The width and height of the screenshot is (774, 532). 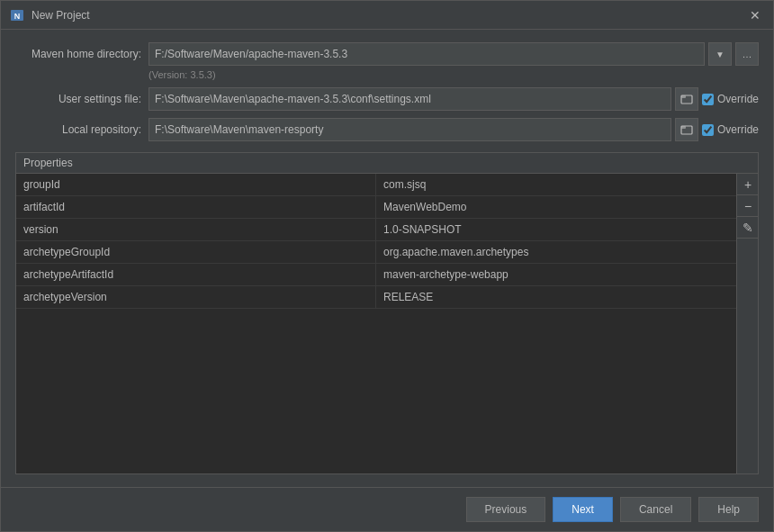 I want to click on maven-home-dropdown: ▼, so click(x=720, y=54).